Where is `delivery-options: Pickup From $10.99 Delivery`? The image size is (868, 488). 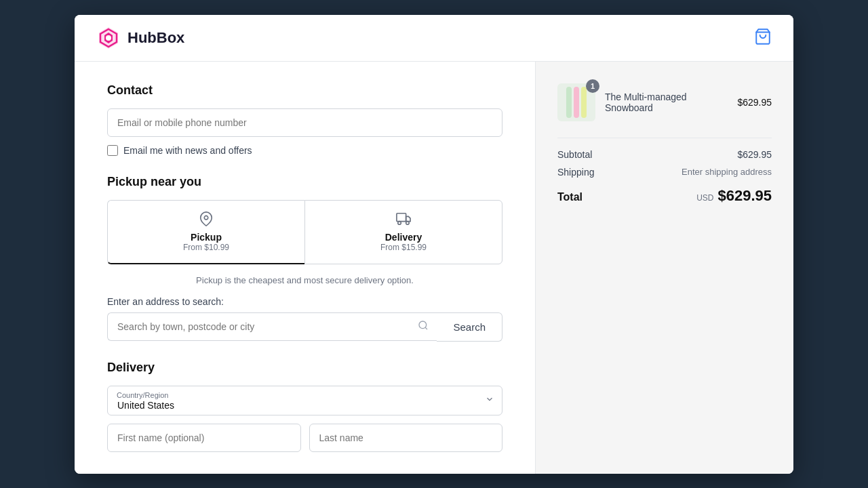 delivery-options: Pickup From $10.99 Delivery is located at coordinates (305, 232).